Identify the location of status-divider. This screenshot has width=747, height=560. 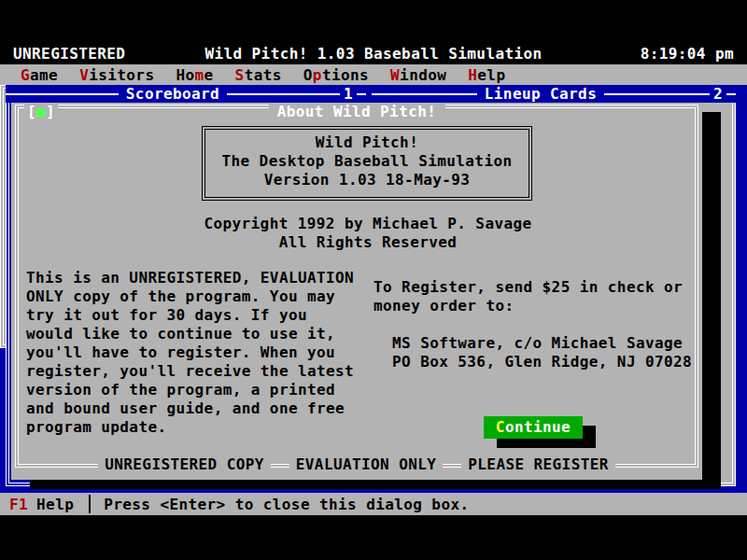
(90, 504).